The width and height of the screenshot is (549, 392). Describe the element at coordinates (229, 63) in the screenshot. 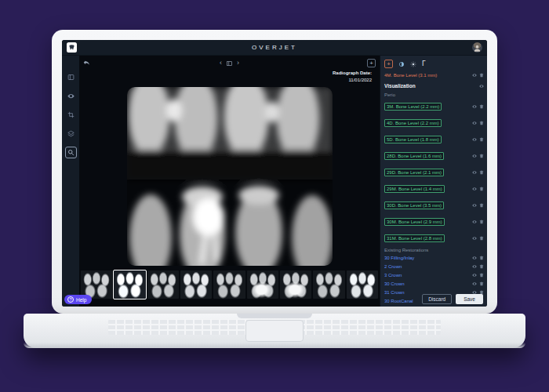

I see `image-navigation: ‹ ›` at that location.